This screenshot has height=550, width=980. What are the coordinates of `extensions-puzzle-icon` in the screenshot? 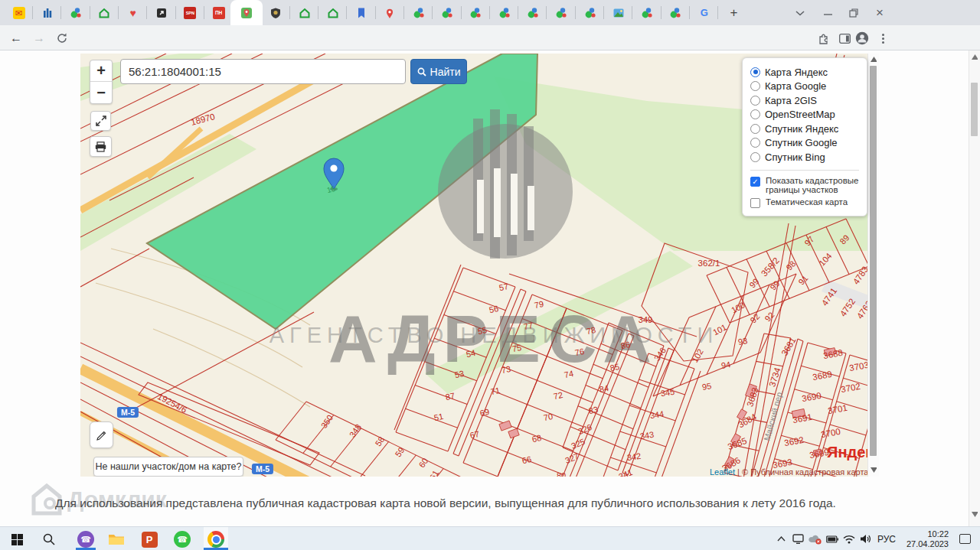 It's located at (823, 38).